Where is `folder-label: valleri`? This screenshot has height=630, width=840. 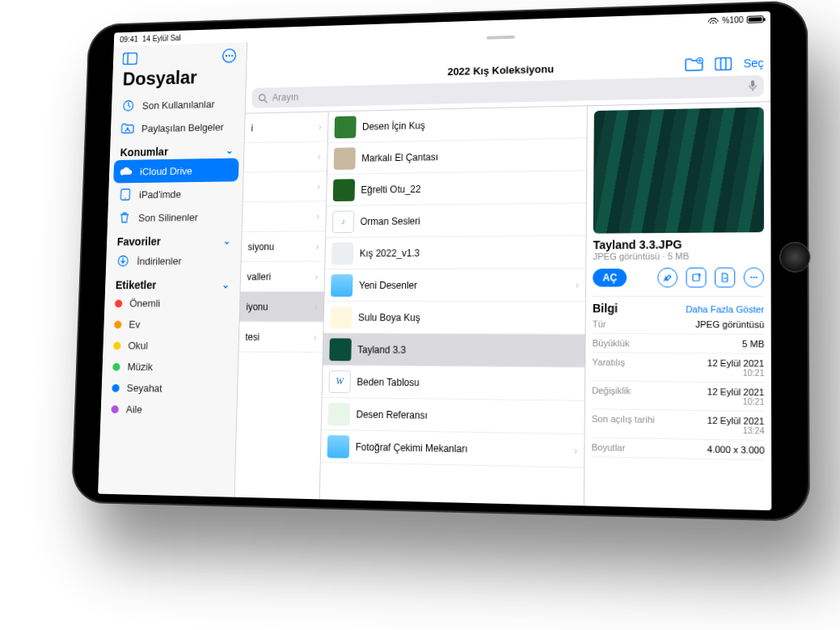 folder-label: valleri is located at coordinates (259, 277).